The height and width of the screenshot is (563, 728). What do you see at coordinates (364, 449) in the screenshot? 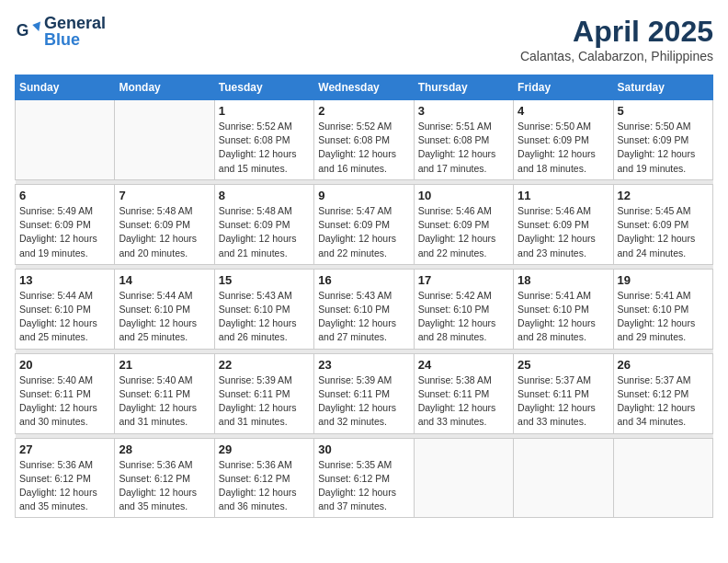
I see `day-number: 30` at bounding box center [364, 449].